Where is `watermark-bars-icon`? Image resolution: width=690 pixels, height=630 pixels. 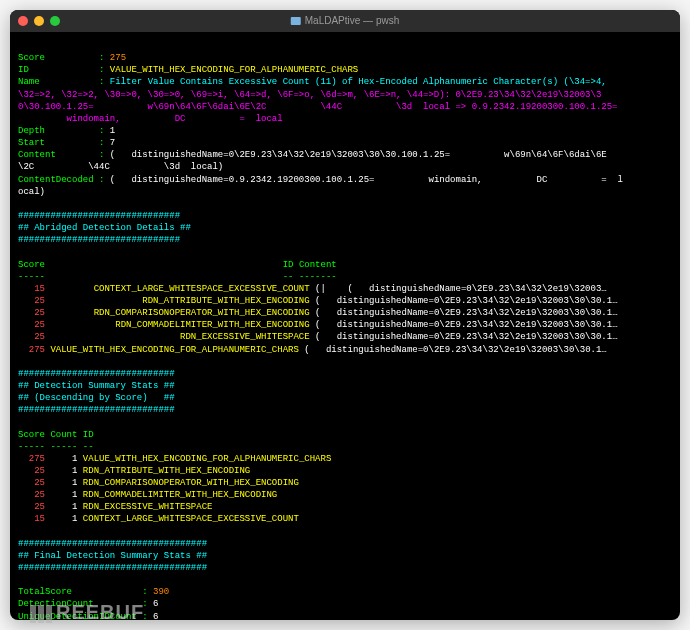
watermark-bars-icon is located at coordinates (41, 614).